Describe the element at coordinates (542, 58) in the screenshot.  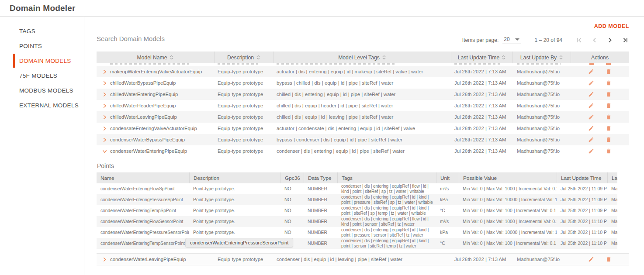
I see `column-header: Last Update By` at that location.